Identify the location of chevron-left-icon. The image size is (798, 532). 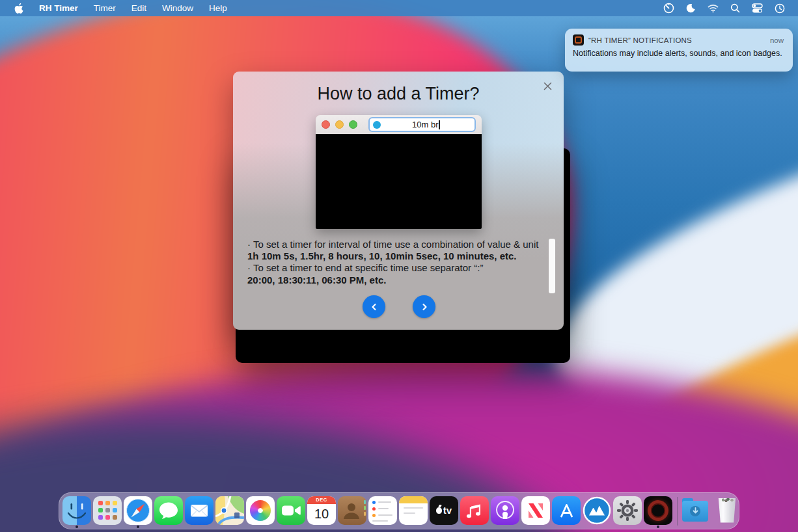
(374, 307).